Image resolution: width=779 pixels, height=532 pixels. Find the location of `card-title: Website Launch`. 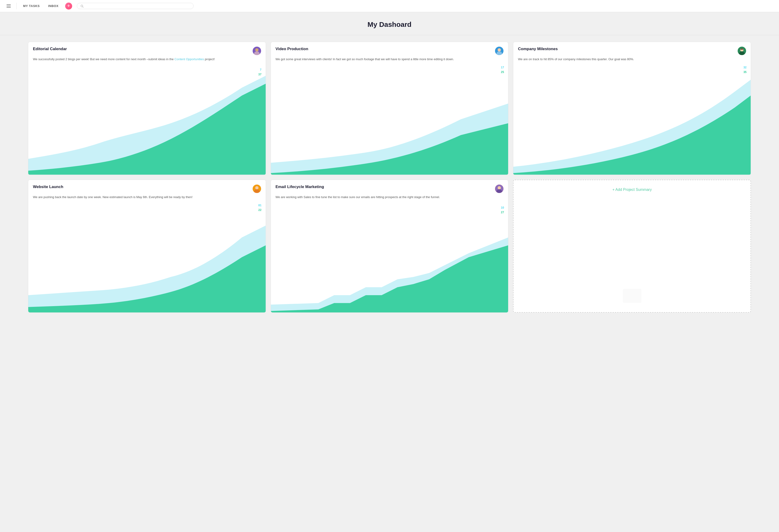

card-title: Website Launch is located at coordinates (48, 187).